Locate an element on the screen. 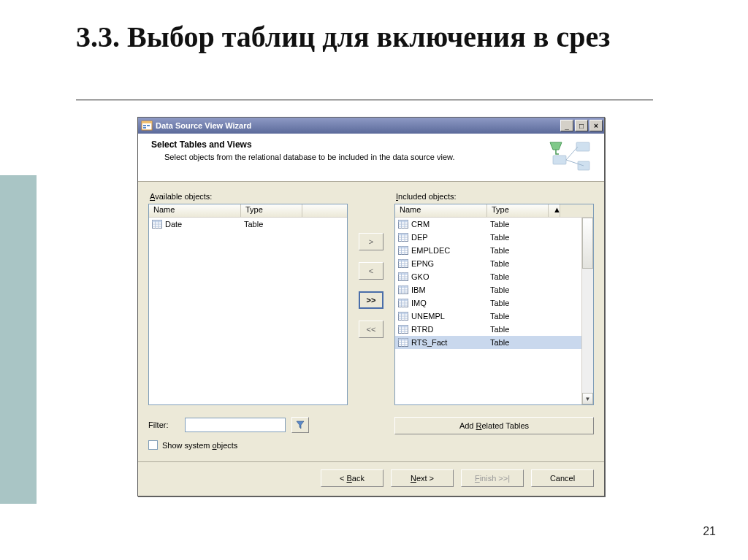 This screenshot has height=560, width=748. filter-label: Filter: is located at coordinates (164, 425).